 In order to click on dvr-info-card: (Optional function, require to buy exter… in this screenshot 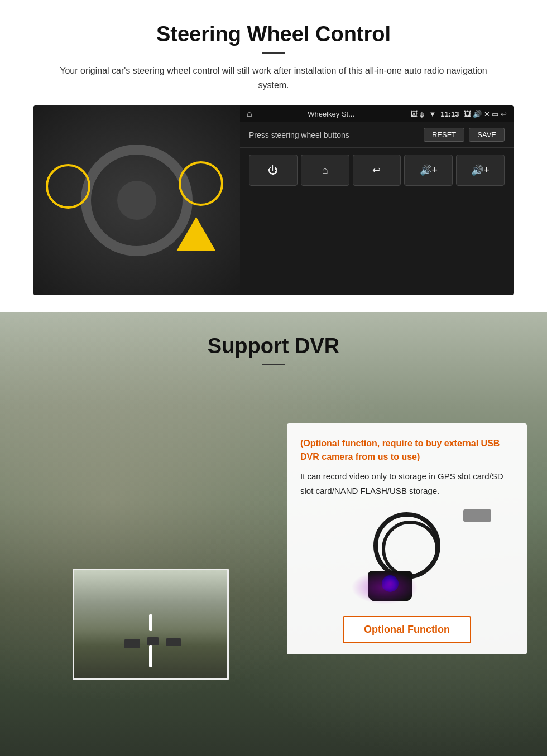, I will do `click(407, 539)`.